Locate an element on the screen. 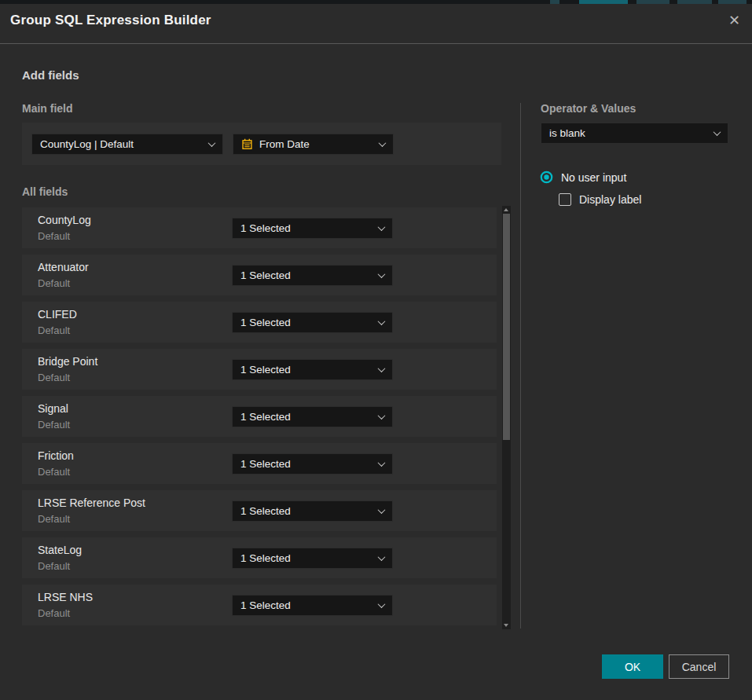 This screenshot has width=752, height=700. layer-select-value: CountyLog | Default is located at coordinates (86, 145).